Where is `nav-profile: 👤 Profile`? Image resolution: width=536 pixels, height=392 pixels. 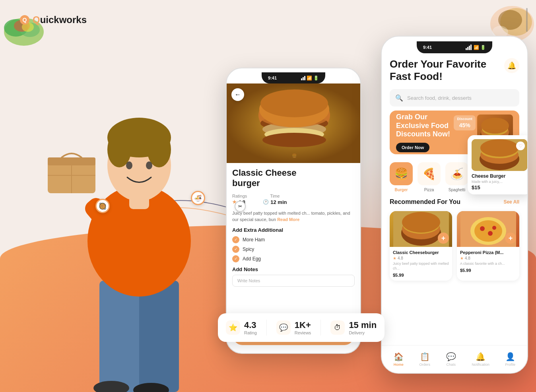 nav-profile: 👤 Profile is located at coordinates (511, 359).